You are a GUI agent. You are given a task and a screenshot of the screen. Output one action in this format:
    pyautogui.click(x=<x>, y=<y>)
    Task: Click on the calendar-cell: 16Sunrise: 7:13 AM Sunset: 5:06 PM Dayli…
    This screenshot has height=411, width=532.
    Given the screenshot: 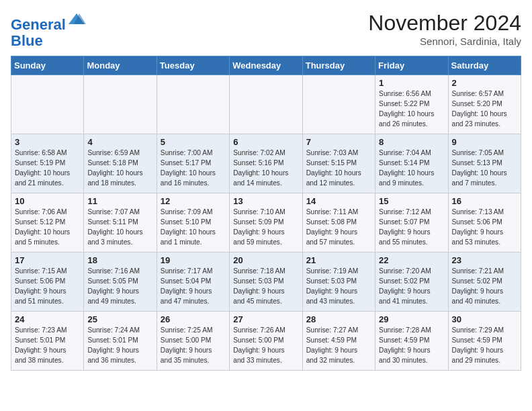 What is the action you would take?
    pyautogui.click(x=484, y=223)
    